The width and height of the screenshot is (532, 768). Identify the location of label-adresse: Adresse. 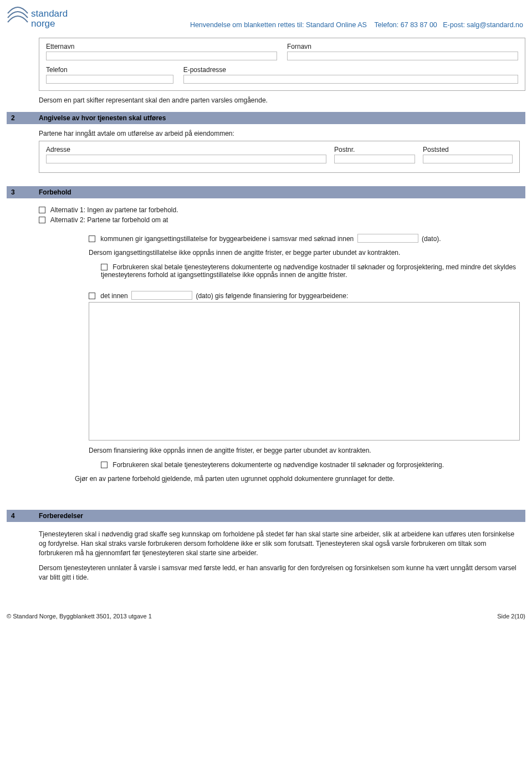
(186, 150).